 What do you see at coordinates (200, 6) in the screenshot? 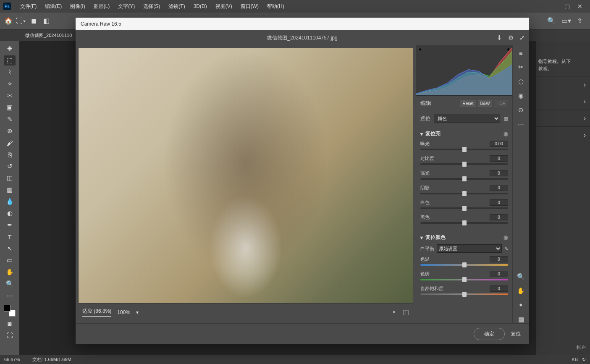
I see `menu-3d: 3D(D)` at bounding box center [200, 6].